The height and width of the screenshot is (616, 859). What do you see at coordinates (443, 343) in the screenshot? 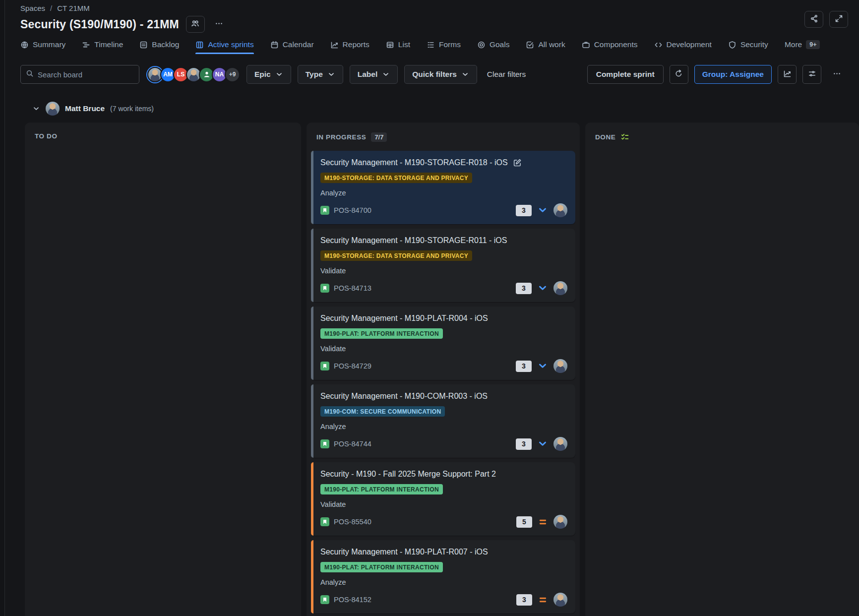
I see `card-pos-84729: Security Management - M190-PLAT-R004 - i…` at bounding box center [443, 343].